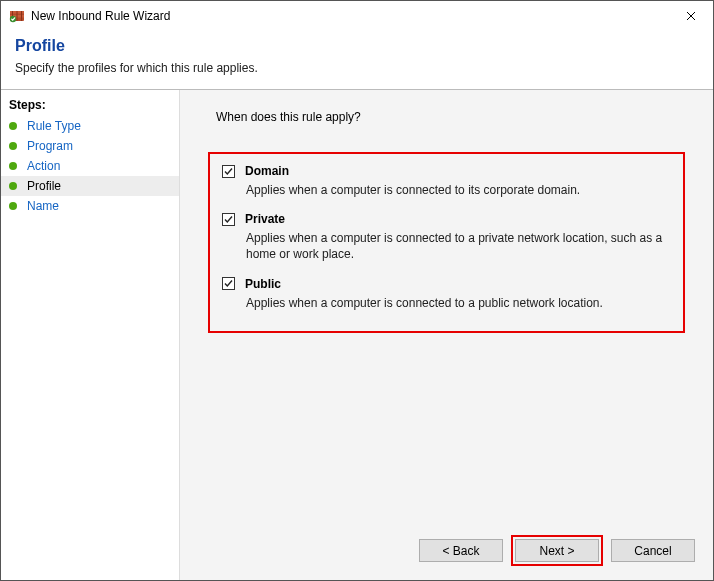 This screenshot has width=714, height=581. Describe the element at coordinates (357, 46) in the screenshot. I see `page-title: Profile` at that location.